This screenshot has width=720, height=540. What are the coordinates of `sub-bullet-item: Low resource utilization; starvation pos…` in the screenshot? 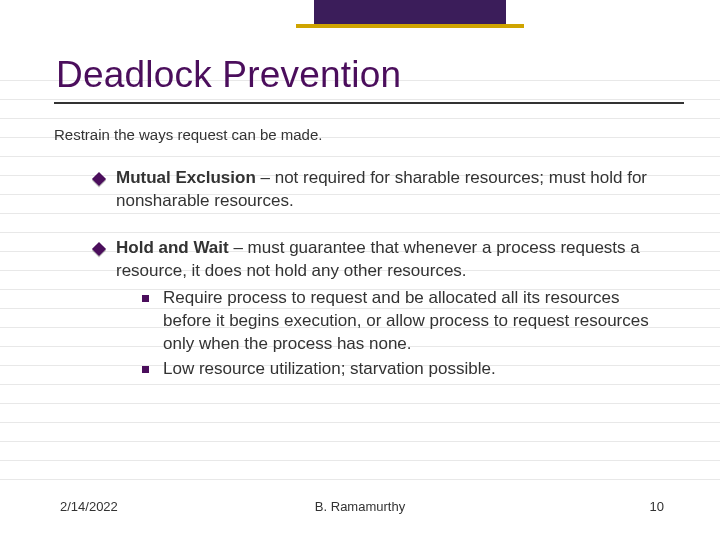 It's located at (399, 370).